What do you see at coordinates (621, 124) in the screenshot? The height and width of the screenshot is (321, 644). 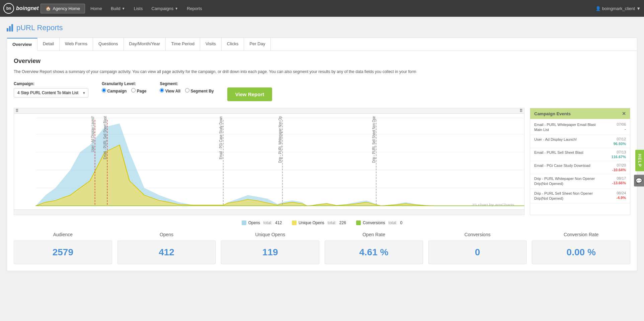 I see `event-date-0: 07/06` at bounding box center [621, 124].